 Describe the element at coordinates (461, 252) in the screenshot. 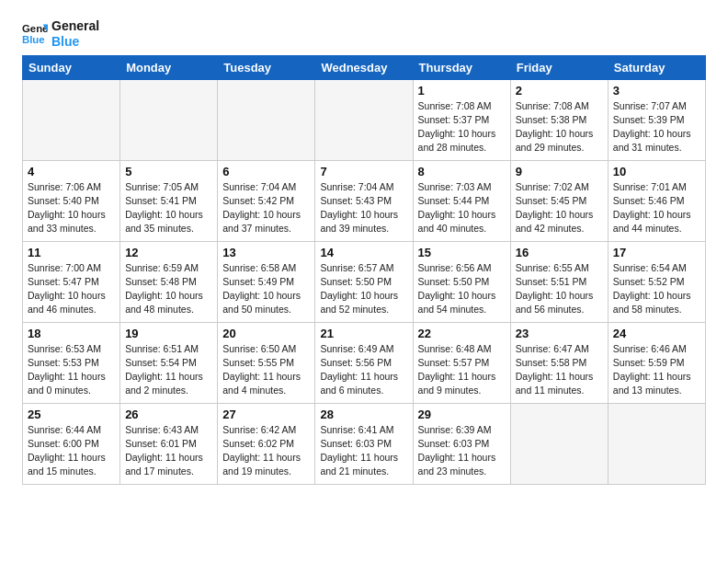

I see `day-number: 15` at that location.